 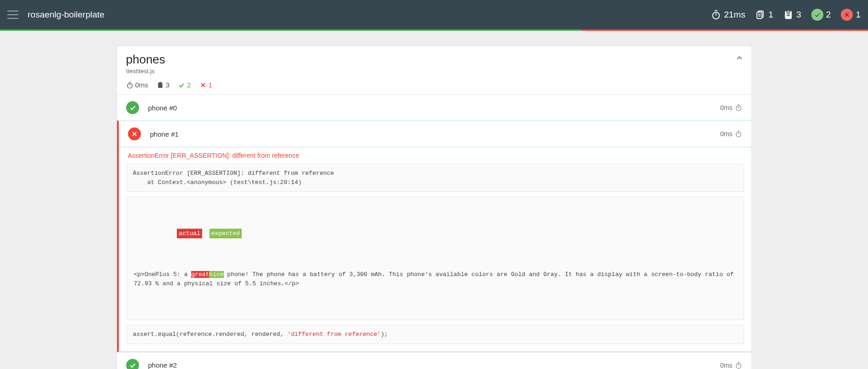 What do you see at coordinates (291, 30) in the screenshot?
I see `progress-pass` at bounding box center [291, 30].